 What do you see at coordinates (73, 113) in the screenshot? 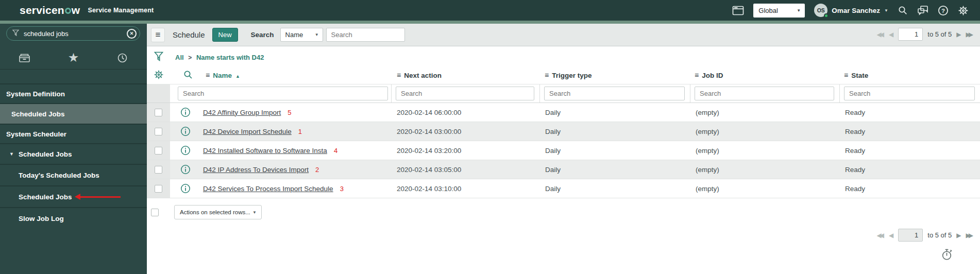
I see `nav-item-scheduled-jobs-definition: Scheduled Jobs` at bounding box center [73, 113].